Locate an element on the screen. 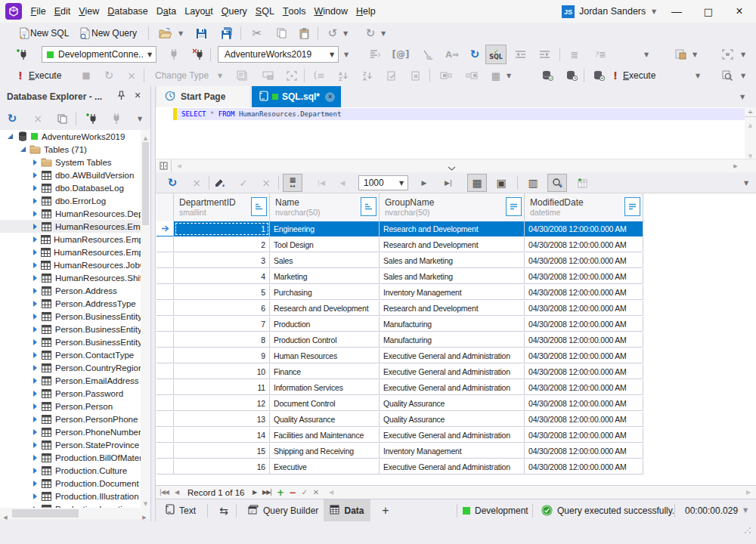 The image size is (756, 544). menu-database: Database is located at coordinates (129, 11).